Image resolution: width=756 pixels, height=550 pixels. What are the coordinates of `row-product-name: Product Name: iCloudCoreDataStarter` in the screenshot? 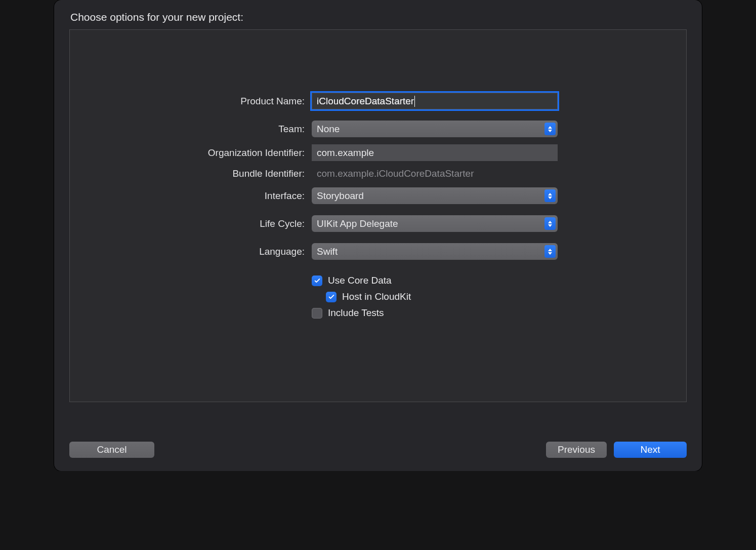 It's located at (378, 101).